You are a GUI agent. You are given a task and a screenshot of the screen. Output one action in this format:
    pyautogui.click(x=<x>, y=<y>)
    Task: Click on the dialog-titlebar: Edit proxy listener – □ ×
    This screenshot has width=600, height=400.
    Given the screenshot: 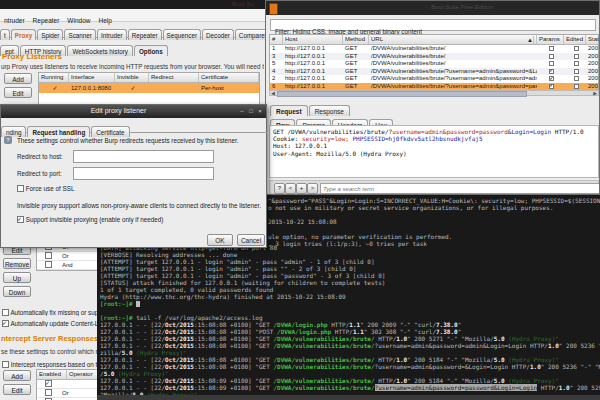 What is the action you would take?
    pyautogui.click(x=134, y=112)
    